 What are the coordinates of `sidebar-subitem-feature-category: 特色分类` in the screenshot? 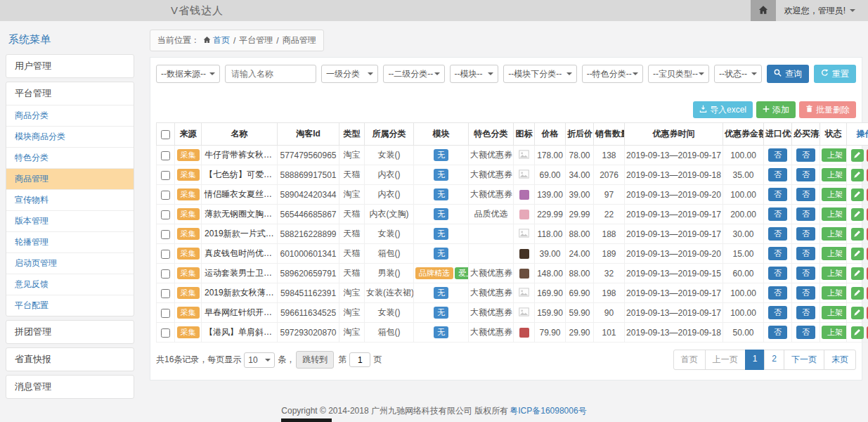 It's located at (70, 158).